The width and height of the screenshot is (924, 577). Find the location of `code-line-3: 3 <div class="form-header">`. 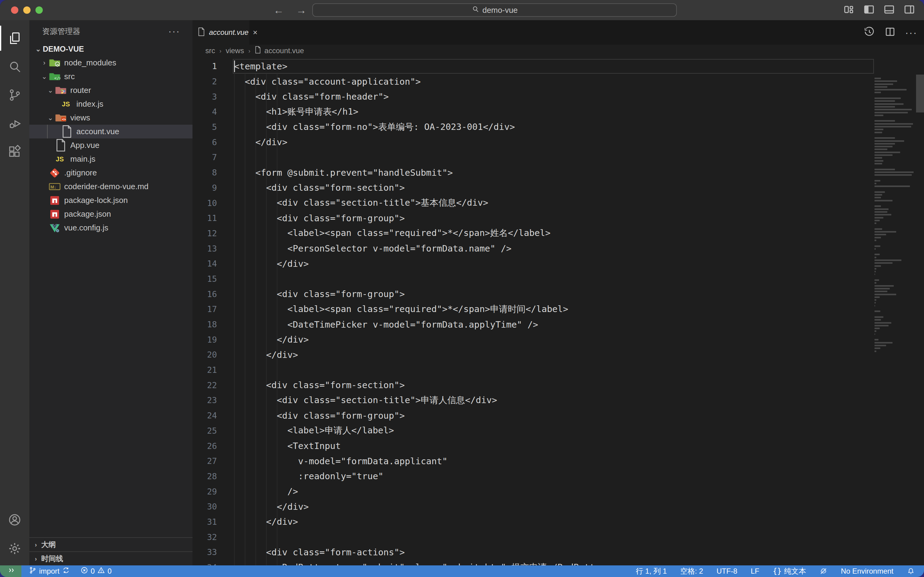

code-line-3: 3 <div class="form-header"> is located at coordinates (559, 97).